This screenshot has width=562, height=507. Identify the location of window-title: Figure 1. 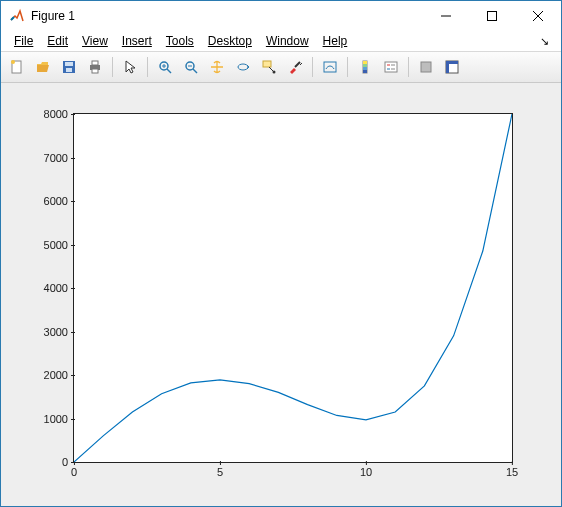
(53, 16).